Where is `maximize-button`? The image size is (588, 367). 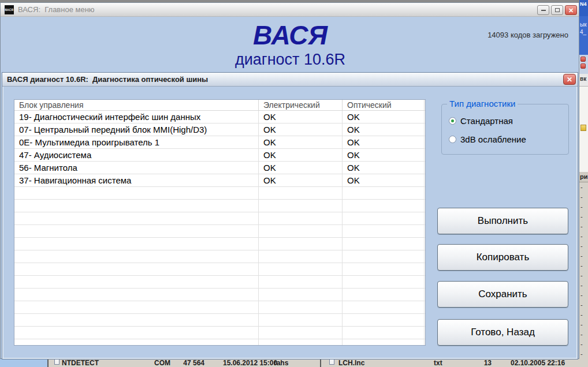 maximize-button is located at coordinates (557, 10).